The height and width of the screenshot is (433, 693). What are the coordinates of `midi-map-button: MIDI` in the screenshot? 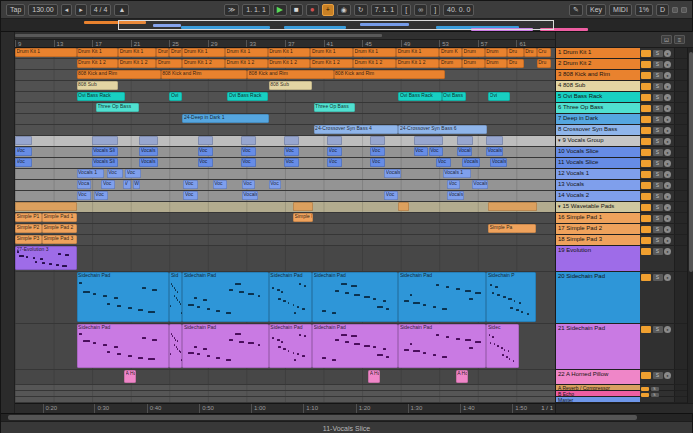 It's located at (620, 10).